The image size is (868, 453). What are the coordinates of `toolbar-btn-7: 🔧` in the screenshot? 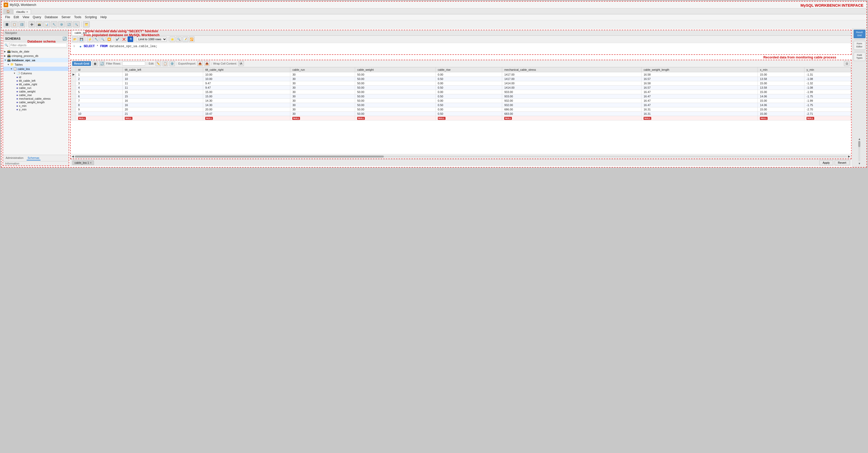 It's located at (54, 24).